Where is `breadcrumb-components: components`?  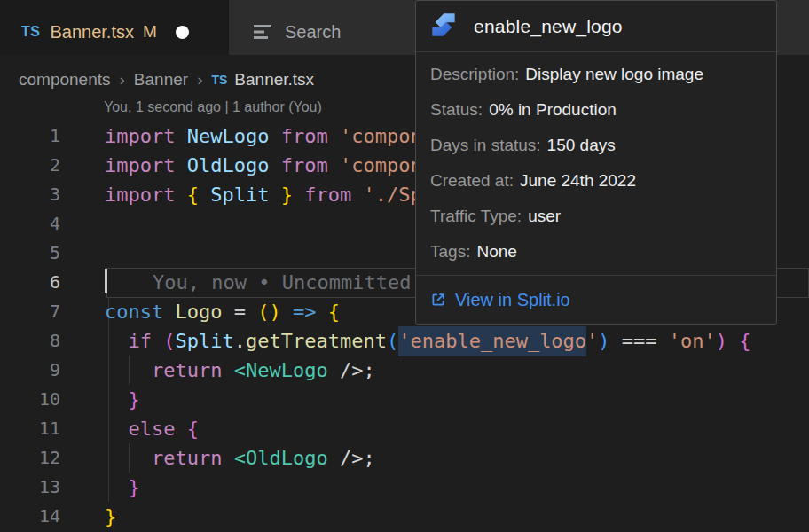
breadcrumb-components: components is located at coordinates (65, 80).